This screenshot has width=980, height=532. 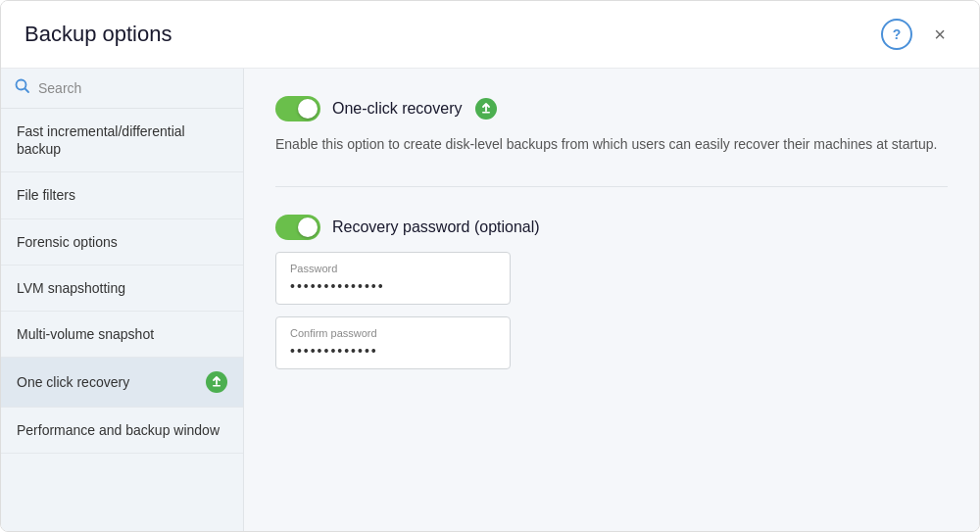 I want to click on sidebar-item-one-click-recovery: One click recovery, so click(x=122, y=382).